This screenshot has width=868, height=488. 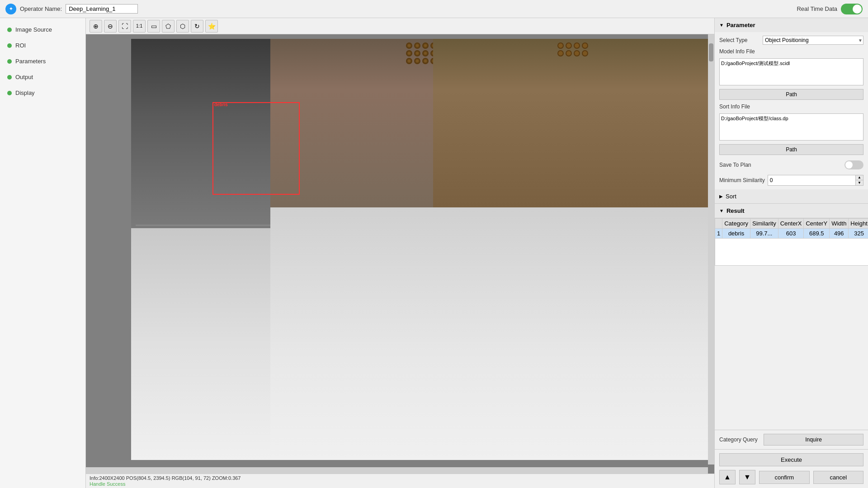 I want to click on save-to-plan-row: Save To Plan, so click(x=791, y=165).